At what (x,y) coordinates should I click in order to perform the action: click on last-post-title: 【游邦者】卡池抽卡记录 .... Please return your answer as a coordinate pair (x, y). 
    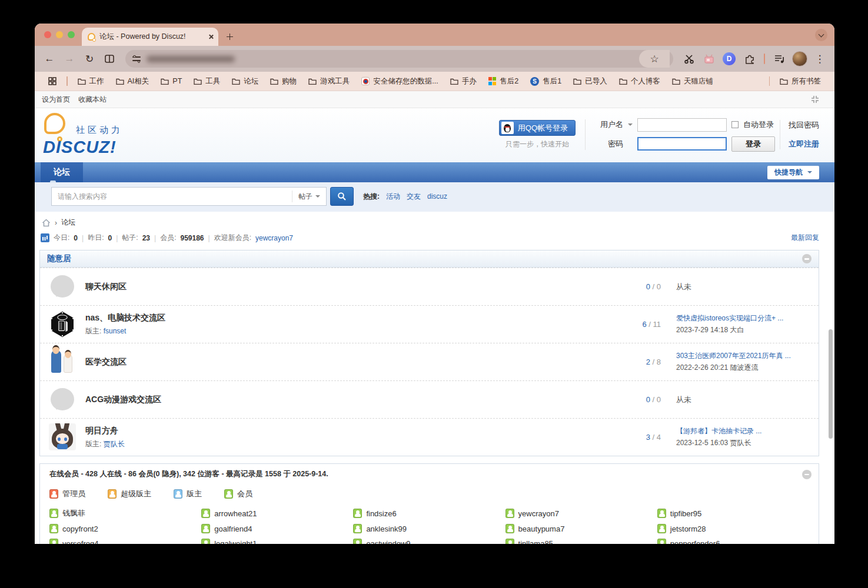
    Looking at the image, I should click on (743, 432).